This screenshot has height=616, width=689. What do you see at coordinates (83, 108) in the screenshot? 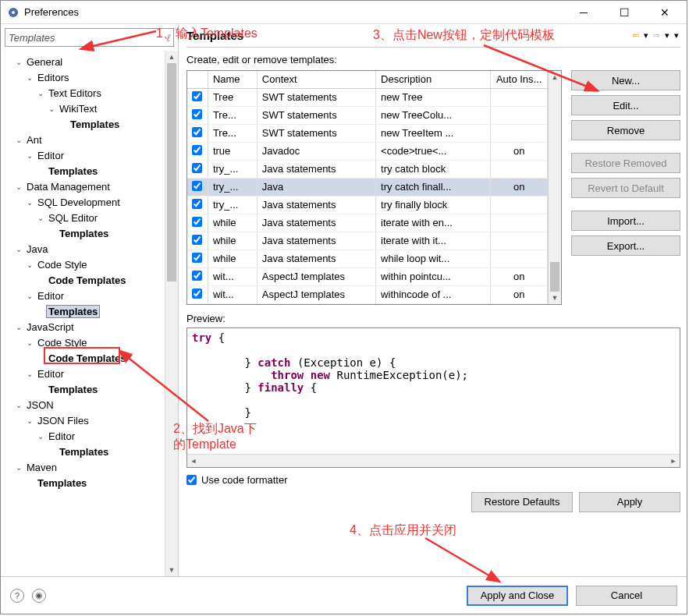
I see `tree-item: ⌄WikiText` at bounding box center [83, 108].